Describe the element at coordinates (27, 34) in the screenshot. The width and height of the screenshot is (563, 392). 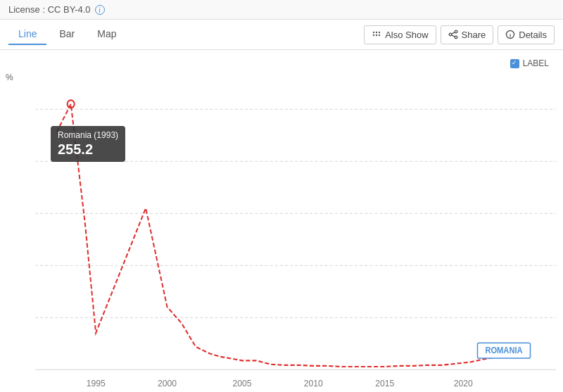
I see `tab-line: Line` at that location.